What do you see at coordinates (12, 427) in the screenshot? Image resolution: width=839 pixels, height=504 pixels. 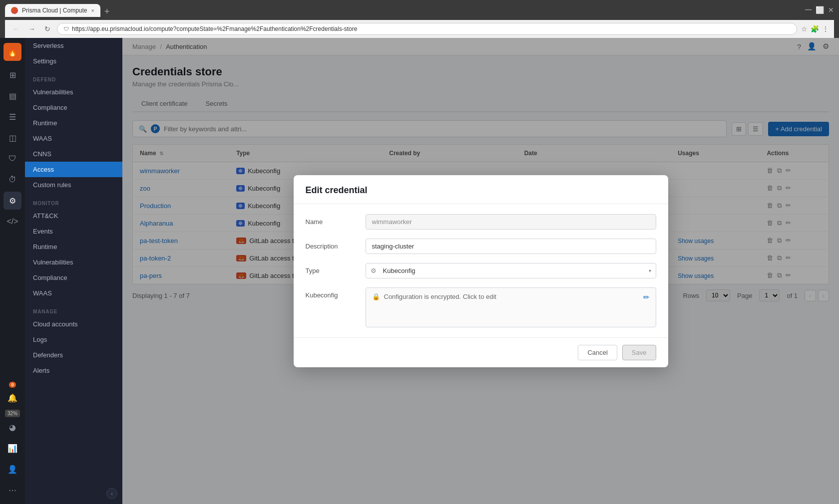 I see `progress-icon: ◕` at bounding box center [12, 427].